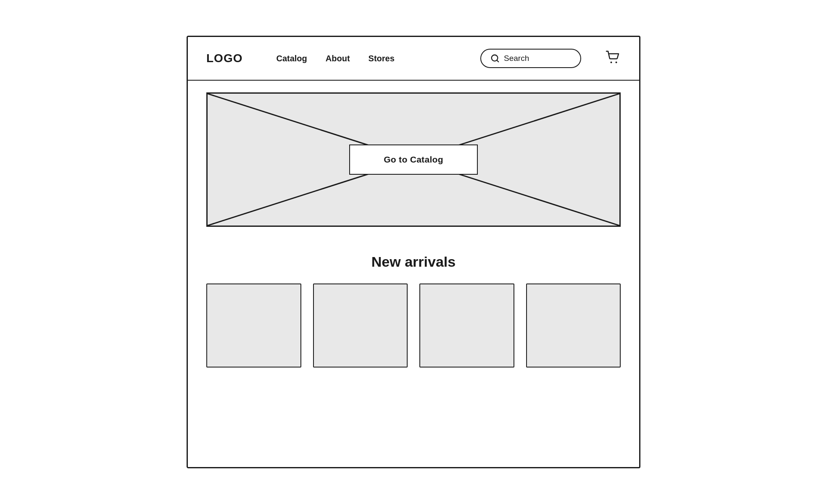  Describe the element at coordinates (224, 58) in the screenshot. I see `logo: LOGO` at that location.